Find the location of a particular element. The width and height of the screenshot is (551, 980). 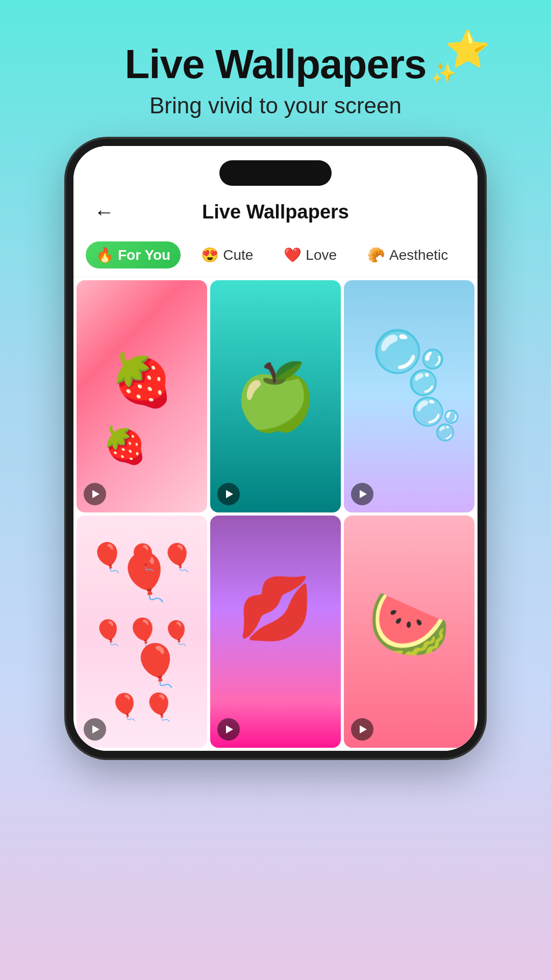

for-you-label: For You is located at coordinates (144, 255).